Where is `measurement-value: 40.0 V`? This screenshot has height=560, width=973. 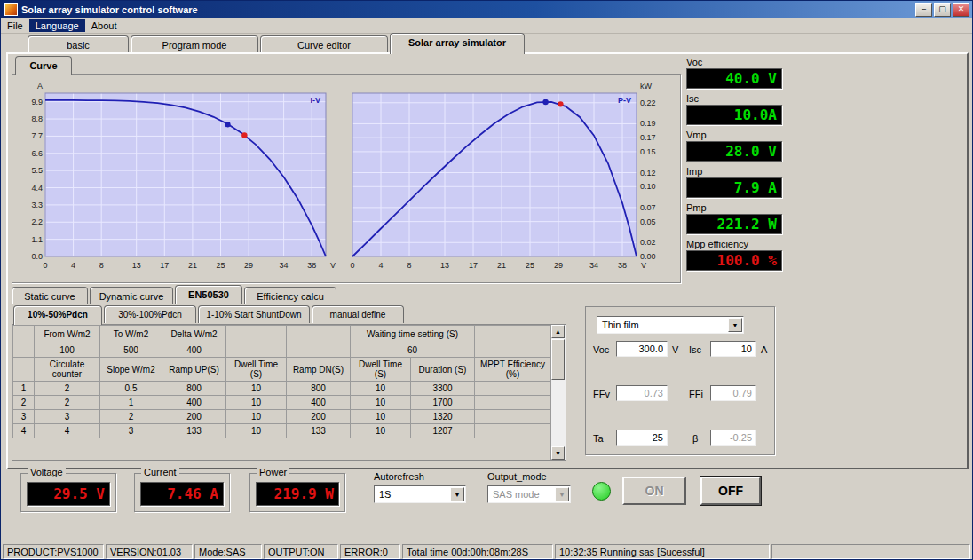
measurement-value: 40.0 V is located at coordinates (734, 78).